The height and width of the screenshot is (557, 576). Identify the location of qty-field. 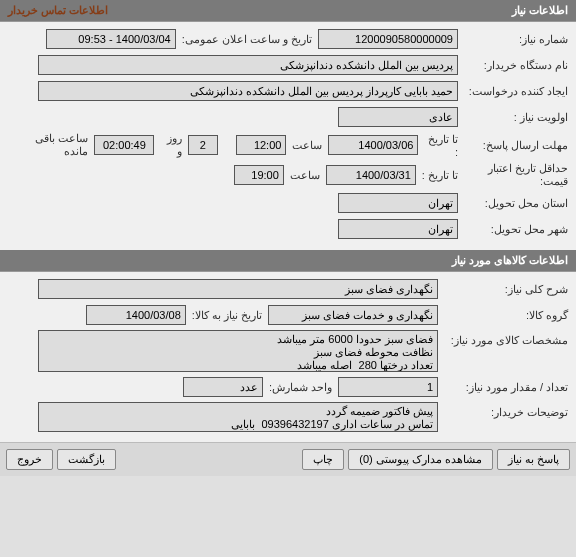
(388, 387).